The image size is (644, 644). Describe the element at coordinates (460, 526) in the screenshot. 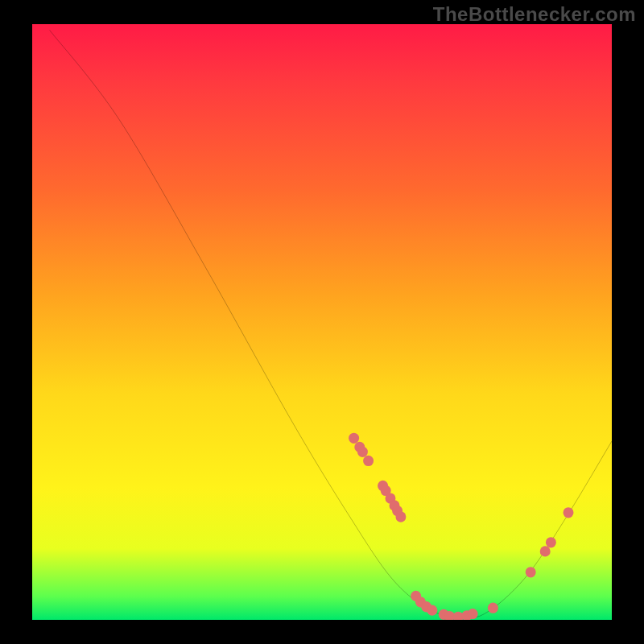

I see `curve-markers` at that location.